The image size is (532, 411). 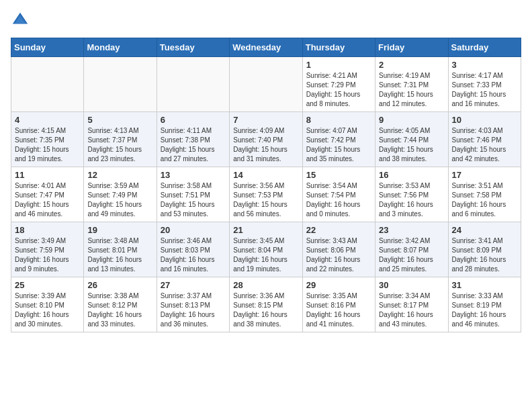 What do you see at coordinates (120, 250) in the screenshot?
I see `calendar-cell: 19Sunrise: 3:48 AM Sunset: 8:01 PM Dayli…` at bounding box center [120, 250].